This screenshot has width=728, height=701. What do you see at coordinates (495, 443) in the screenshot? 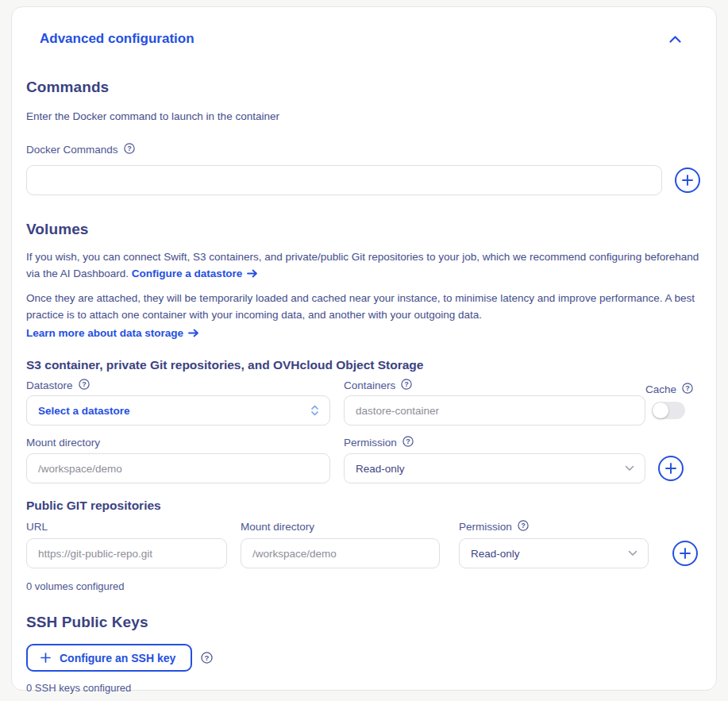
I see `permission-label: Permission ?` at bounding box center [495, 443].